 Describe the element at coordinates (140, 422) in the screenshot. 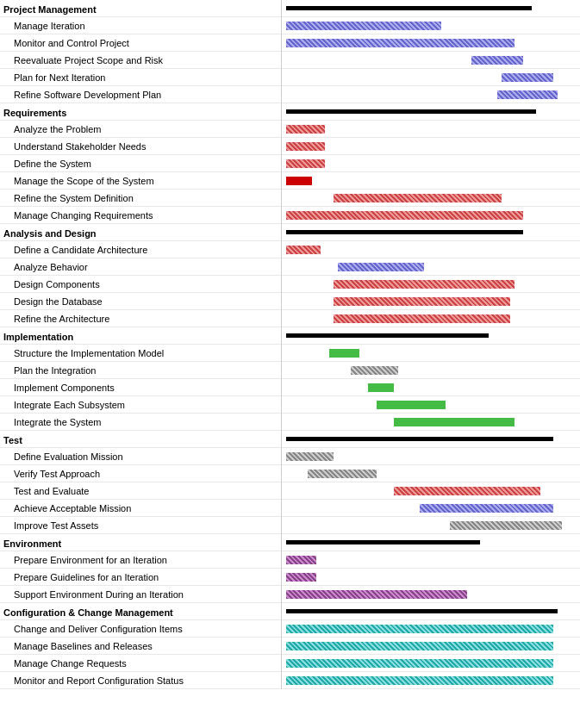

I see `task-label: Integrate the System` at that location.